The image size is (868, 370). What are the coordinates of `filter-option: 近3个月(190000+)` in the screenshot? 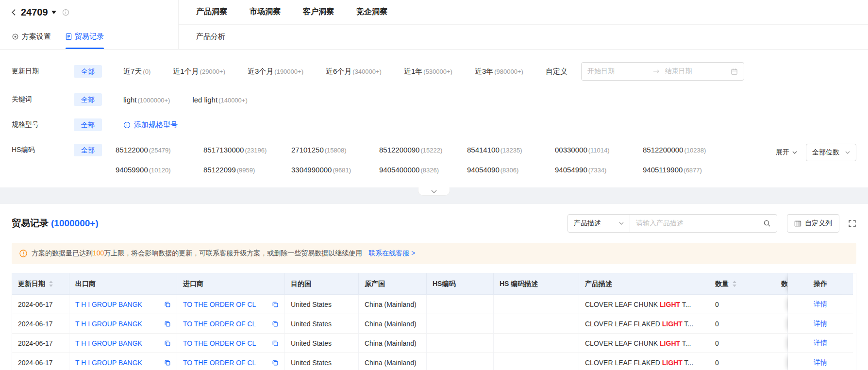 It's located at (276, 72).